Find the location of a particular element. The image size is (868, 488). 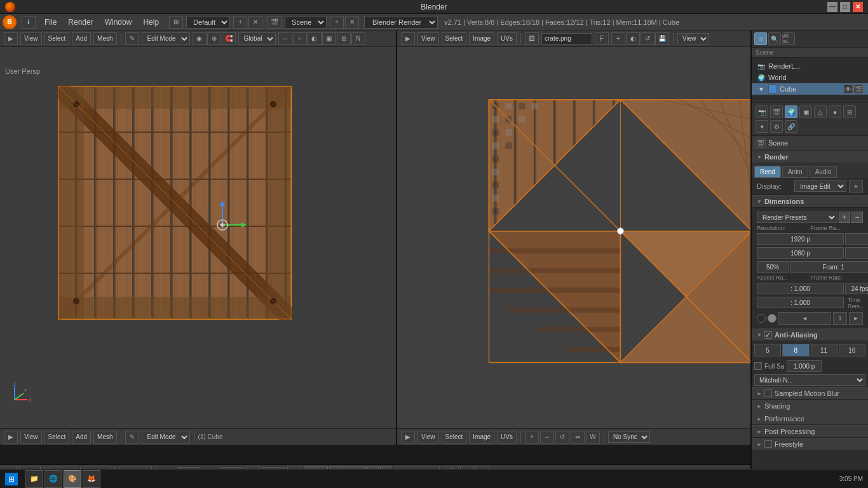

uv-mode-icon: 🖼 is located at coordinates (532, 39).